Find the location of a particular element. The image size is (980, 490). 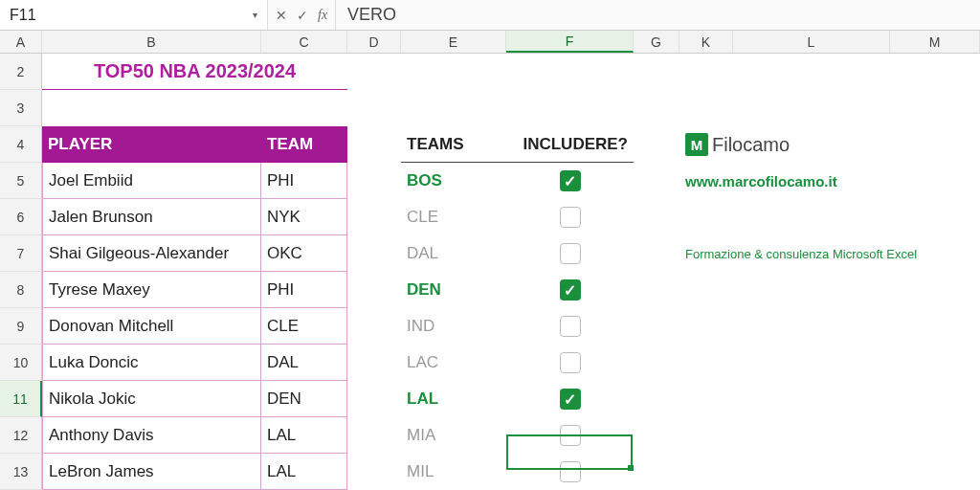

row-11: 11Nikola JokicDENLAL✓ is located at coordinates (490, 399).